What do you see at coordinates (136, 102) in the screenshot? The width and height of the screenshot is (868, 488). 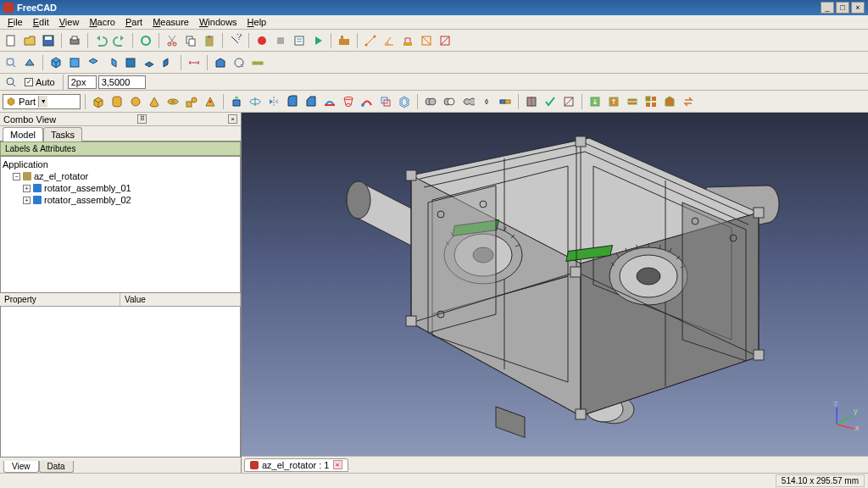 I see `part-sphere-button` at bounding box center [136, 102].